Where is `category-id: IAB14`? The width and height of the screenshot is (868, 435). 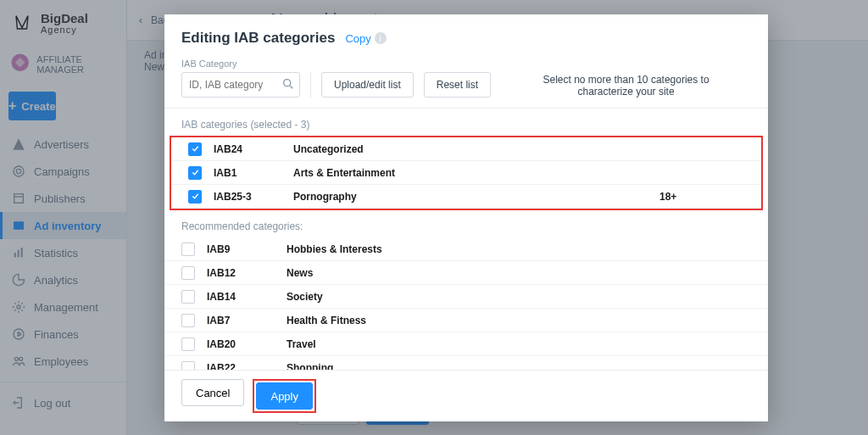 category-id: IAB14 is located at coordinates (241, 297).